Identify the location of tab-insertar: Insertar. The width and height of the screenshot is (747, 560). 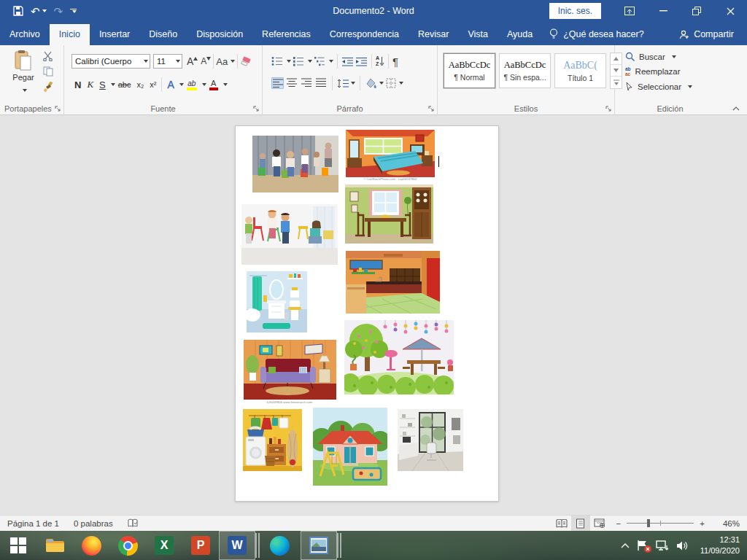
(115, 35).